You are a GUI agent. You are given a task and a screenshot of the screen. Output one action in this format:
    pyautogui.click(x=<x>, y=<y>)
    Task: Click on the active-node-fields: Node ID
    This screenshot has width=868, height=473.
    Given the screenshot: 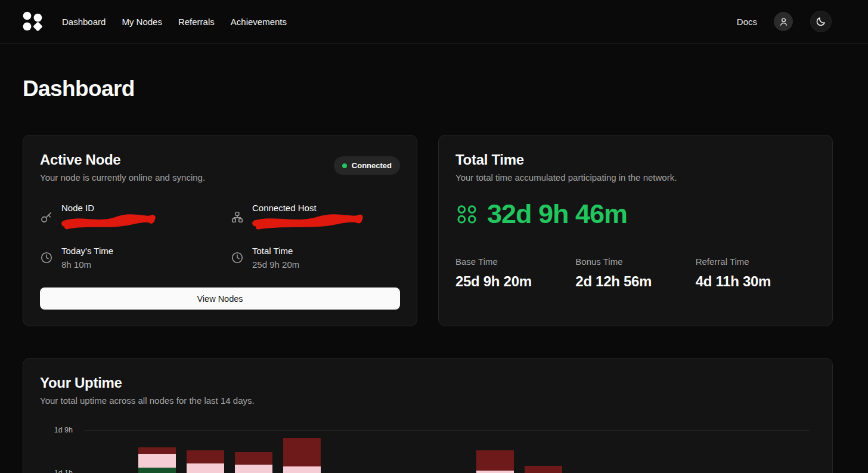 What is the action you would take?
    pyautogui.click(x=220, y=236)
    